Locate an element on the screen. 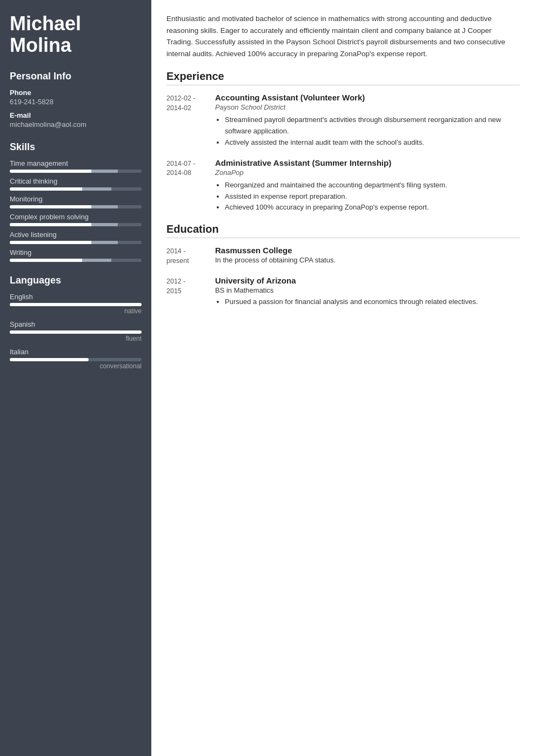 This screenshot has width=535, height=756. languages-list: EnglishnativeSpanishfluentItalianconvers… is located at coordinates (76, 332).